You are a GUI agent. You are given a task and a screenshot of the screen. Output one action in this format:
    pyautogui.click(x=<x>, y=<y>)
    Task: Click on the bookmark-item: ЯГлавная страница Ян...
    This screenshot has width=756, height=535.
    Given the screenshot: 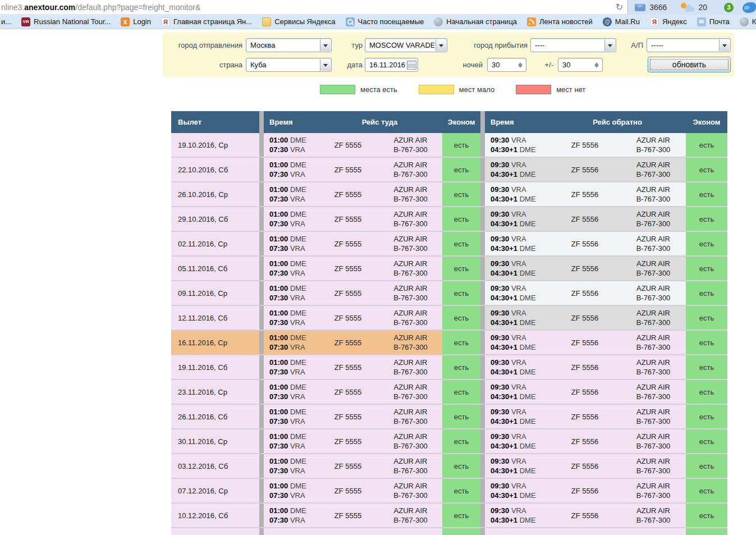 What is the action you would take?
    pyautogui.click(x=207, y=21)
    